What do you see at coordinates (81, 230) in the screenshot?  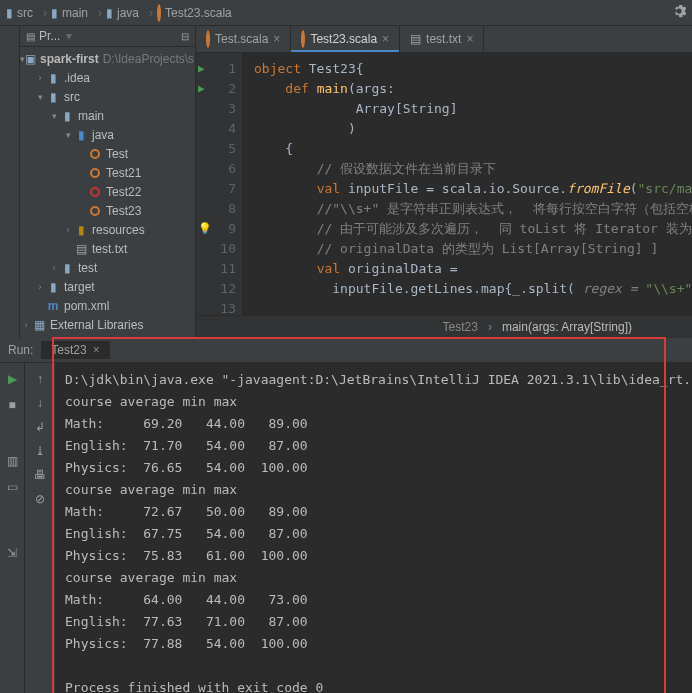 I see `resources-folder-icon: ▮` at bounding box center [81, 230].